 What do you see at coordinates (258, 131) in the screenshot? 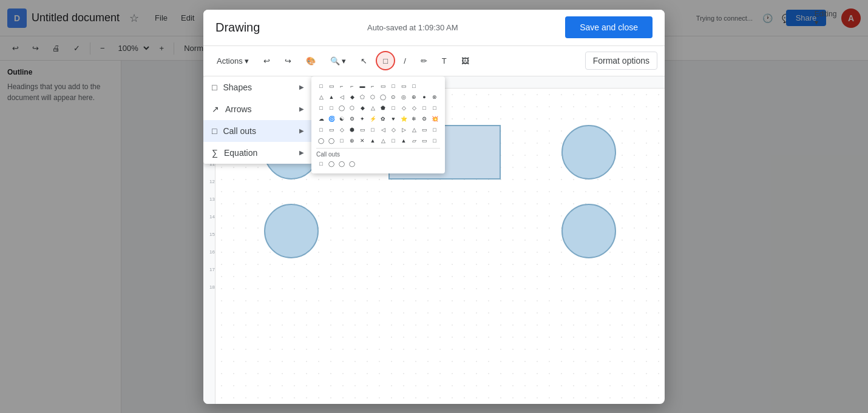
I see `dropdown-callouts: □ Call outs ▶` at bounding box center [258, 131].